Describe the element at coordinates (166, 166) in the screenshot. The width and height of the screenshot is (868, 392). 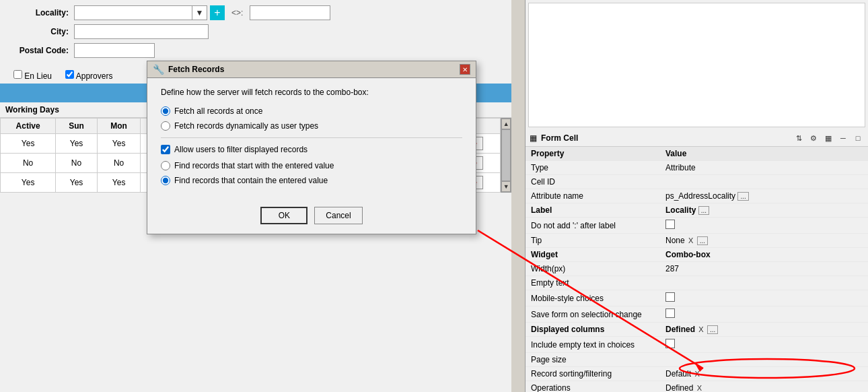
I see `find-start-radio` at that location.